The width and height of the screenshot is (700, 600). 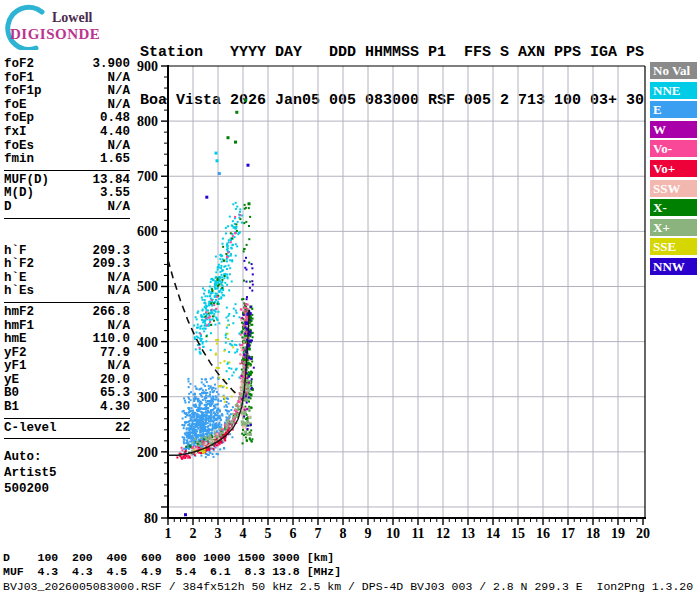 What do you see at coordinates (674, 228) in the screenshot?
I see `legend-item-x+: X+` at bounding box center [674, 228].